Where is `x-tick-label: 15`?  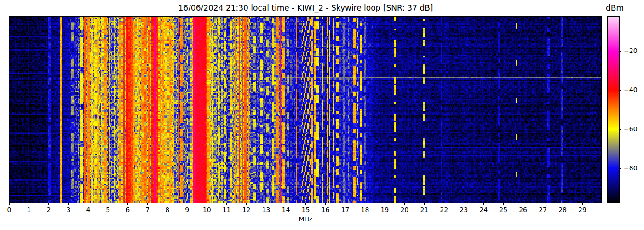
x-tick-label: 15 is located at coordinates (306, 210).